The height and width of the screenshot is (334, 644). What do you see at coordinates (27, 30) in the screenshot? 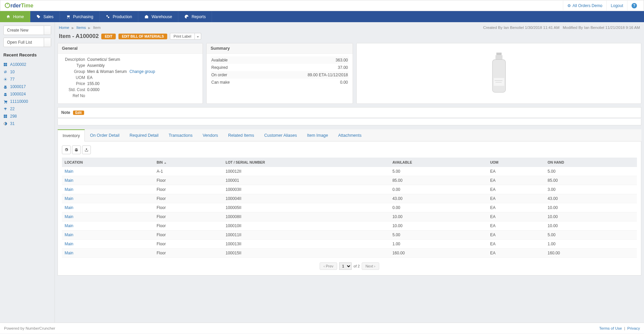
I see `create-new-button: Create New` at bounding box center [27, 30].